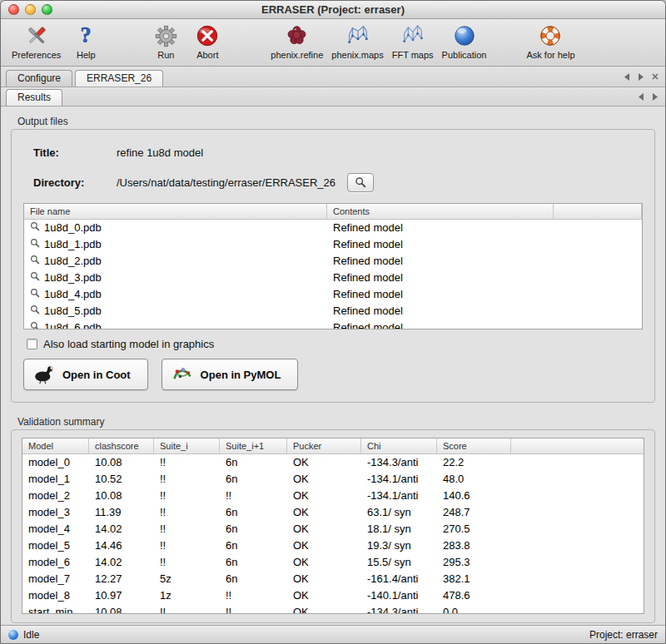 Image resolution: width=666 pixels, height=644 pixels. Describe the element at coordinates (73, 295) in the screenshot. I see `file-name: 1u8d_4.pdb` at that location.